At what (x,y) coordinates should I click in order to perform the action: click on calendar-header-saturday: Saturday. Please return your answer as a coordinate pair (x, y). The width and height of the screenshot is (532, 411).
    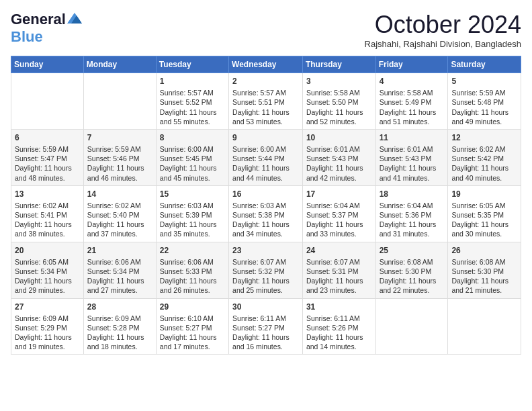
    Looking at the image, I should click on (485, 64).